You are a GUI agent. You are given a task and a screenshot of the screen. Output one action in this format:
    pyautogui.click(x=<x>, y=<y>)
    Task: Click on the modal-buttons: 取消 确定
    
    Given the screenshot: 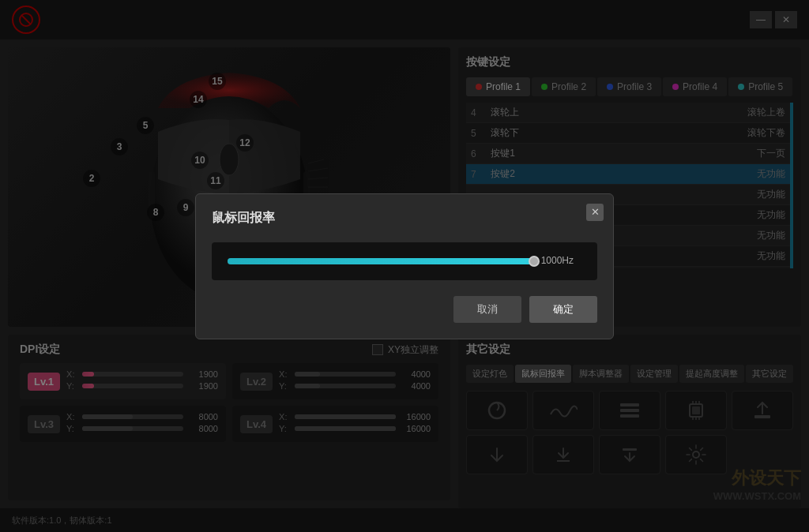 What is the action you would take?
    pyautogui.click(x=404, y=309)
    